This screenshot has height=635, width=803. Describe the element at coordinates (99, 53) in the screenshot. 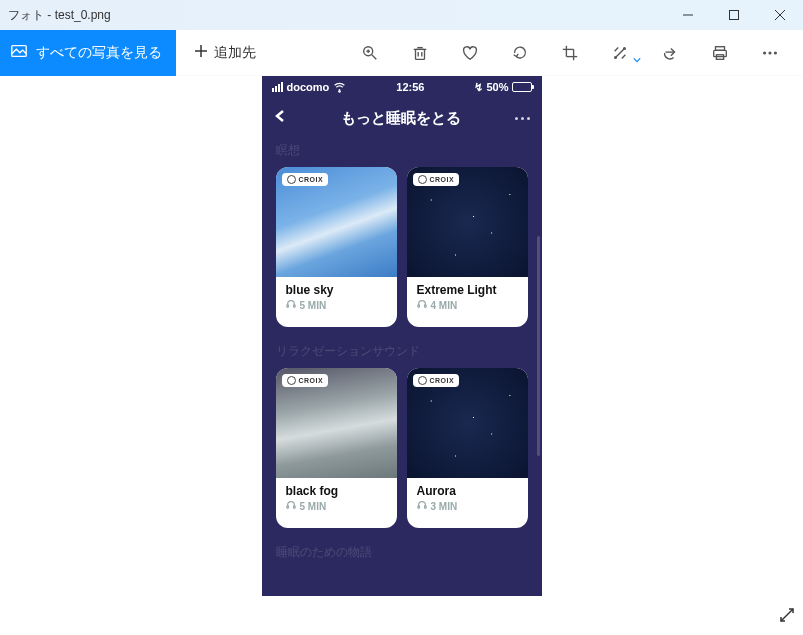

I see `view-all-label: すべての写真を見る` at that location.